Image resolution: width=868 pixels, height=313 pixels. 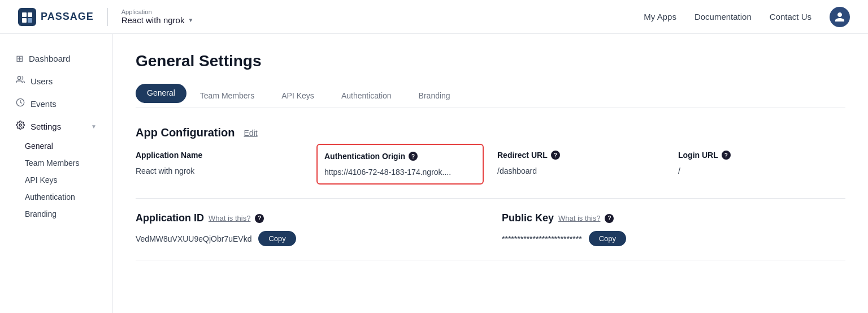 I want to click on login-url-value: /, so click(x=762, y=171).